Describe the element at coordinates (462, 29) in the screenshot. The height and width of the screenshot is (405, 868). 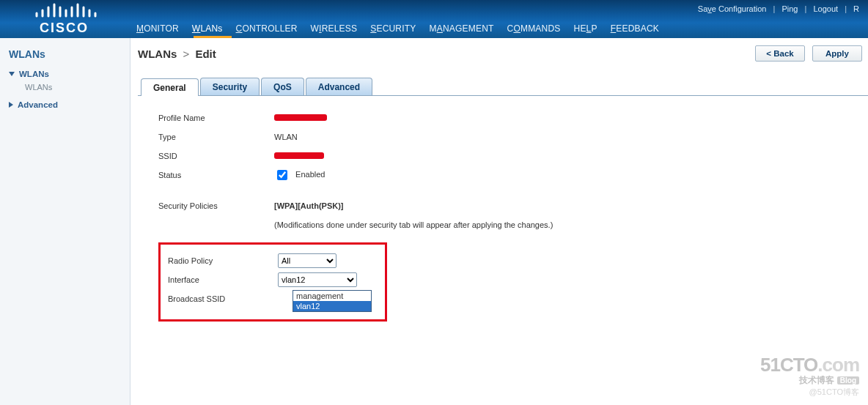
I see `nav-management: MANAGEMENT` at that location.